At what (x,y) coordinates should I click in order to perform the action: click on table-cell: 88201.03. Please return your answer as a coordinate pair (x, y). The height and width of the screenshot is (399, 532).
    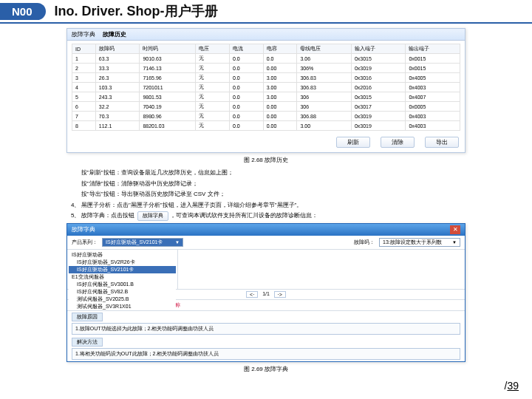
    Looking at the image, I should click on (168, 126).